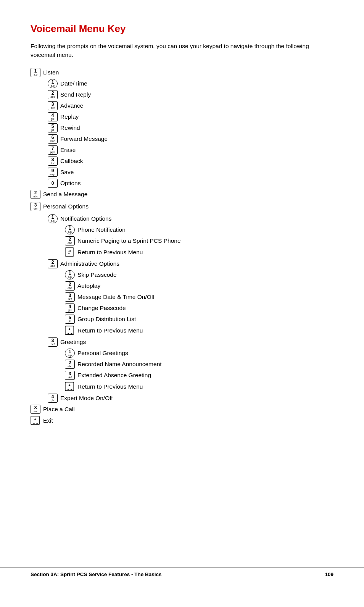  What do you see at coordinates (68, 150) in the screenshot?
I see `menu-item-label: Erase` at bounding box center [68, 150].